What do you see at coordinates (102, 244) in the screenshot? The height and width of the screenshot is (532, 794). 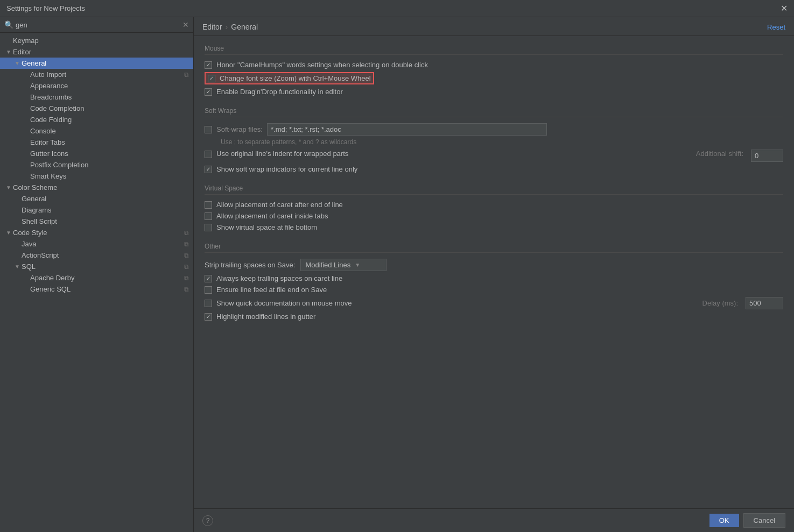 I see `sidebar-item-label: Java` at bounding box center [102, 244].